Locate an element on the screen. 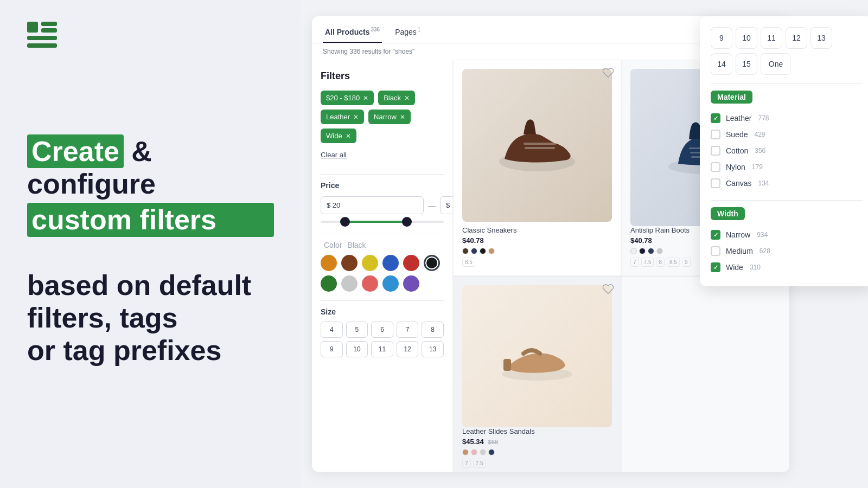 The image size is (868, 488). size-btn-11: 11 is located at coordinates (382, 349).